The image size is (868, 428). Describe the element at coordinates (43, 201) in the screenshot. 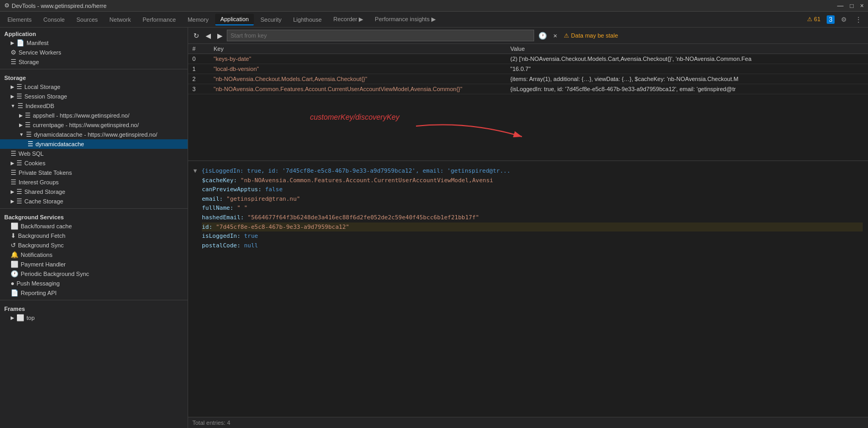

I see `cache-storage-label: Cache Storage` at that location.